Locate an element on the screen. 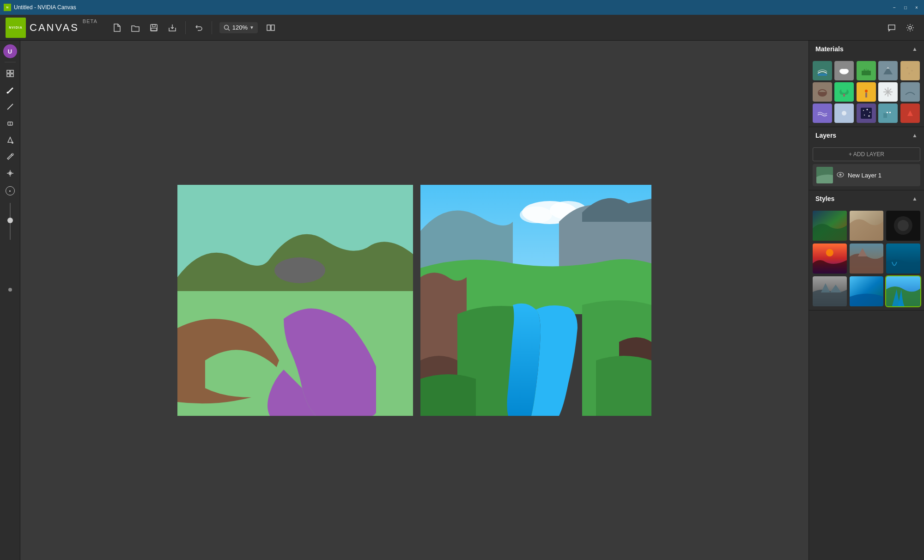 This screenshot has width=924, height=560. nvidia-icon: N is located at coordinates (7, 7).